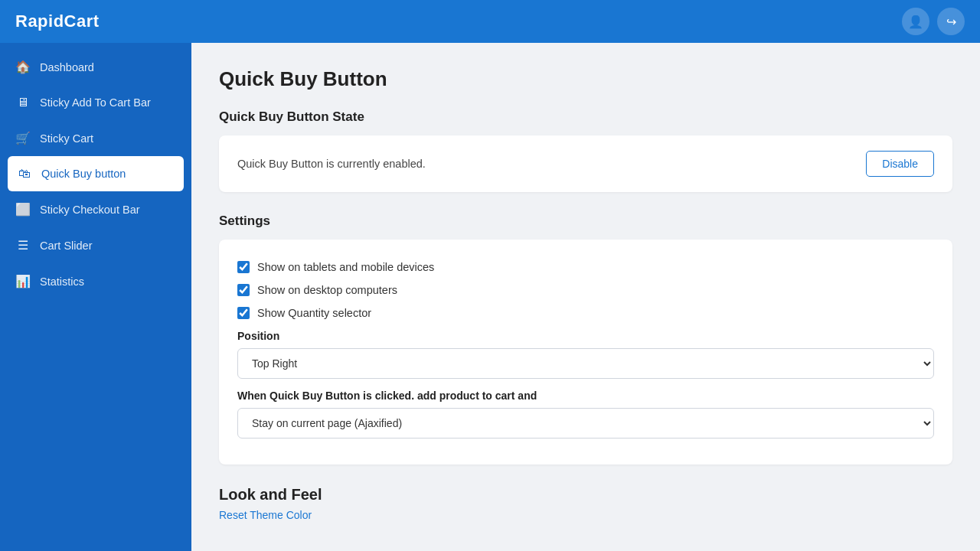 This screenshot has height=551, width=980. I want to click on home-icon: 🏠, so click(23, 67).